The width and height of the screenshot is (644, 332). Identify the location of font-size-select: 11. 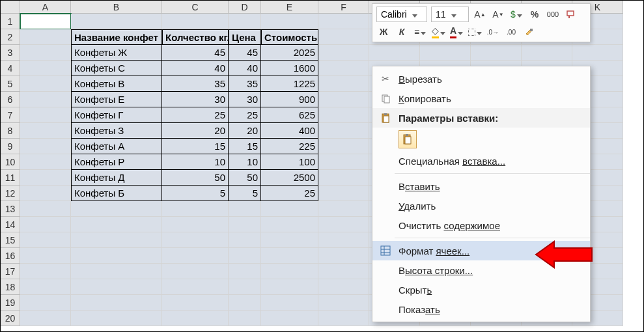
(450, 14).